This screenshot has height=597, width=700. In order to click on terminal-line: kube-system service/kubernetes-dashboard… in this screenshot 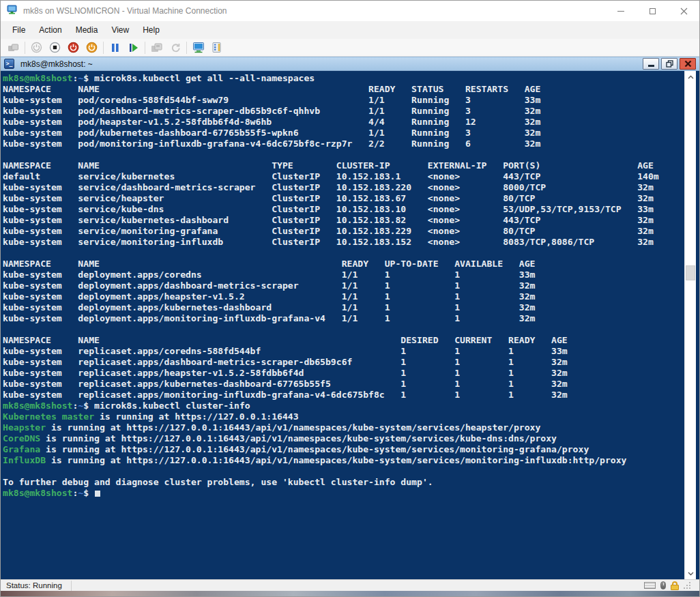, I will do `click(342, 220)`.